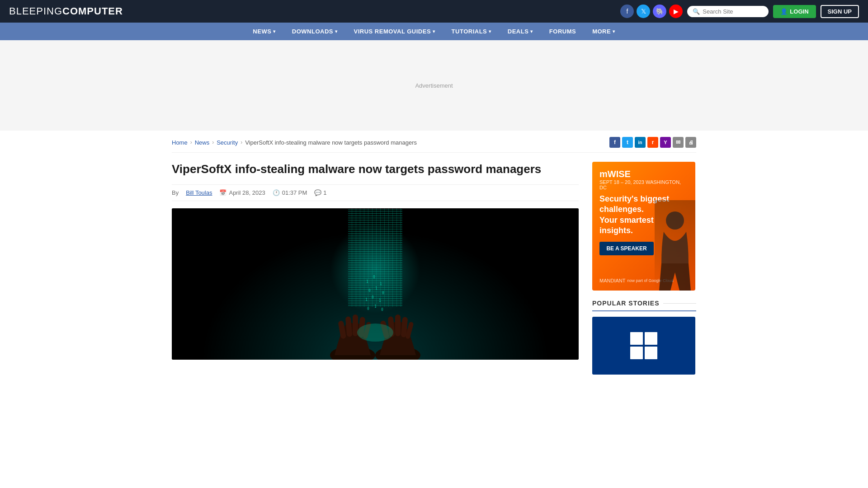 The image size is (868, 488). I want to click on windows-pane-bl, so click(637, 353).